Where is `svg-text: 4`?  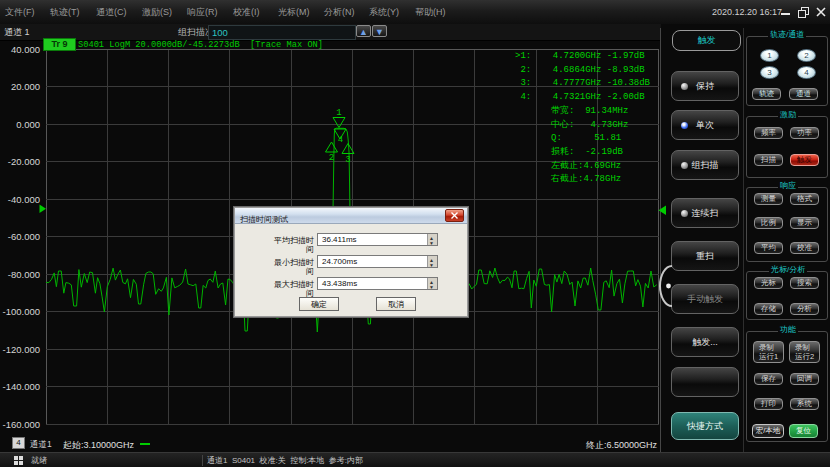 svg-text: 4 is located at coordinates (340, 140).